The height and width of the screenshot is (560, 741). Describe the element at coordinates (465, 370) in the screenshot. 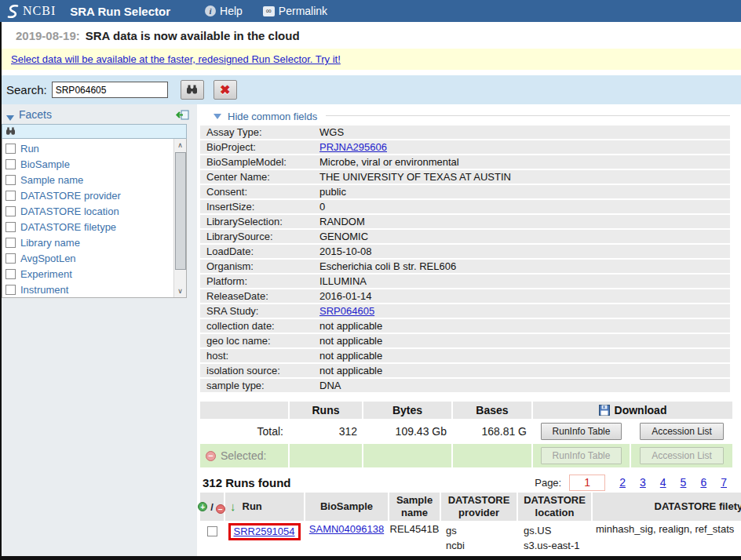

I see `field-row: isolation source: not applicable` at that location.